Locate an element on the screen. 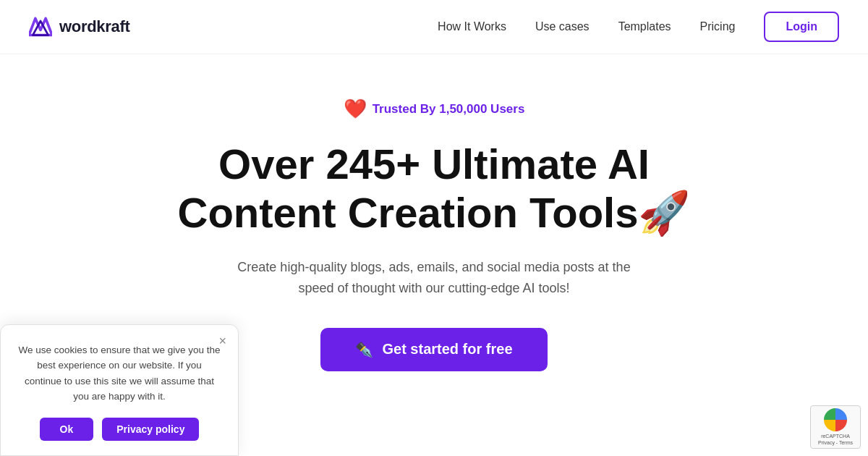 The width and height of the screenshot is (868, 456). nav-templates: Templates is located at coordinates (645, 27).